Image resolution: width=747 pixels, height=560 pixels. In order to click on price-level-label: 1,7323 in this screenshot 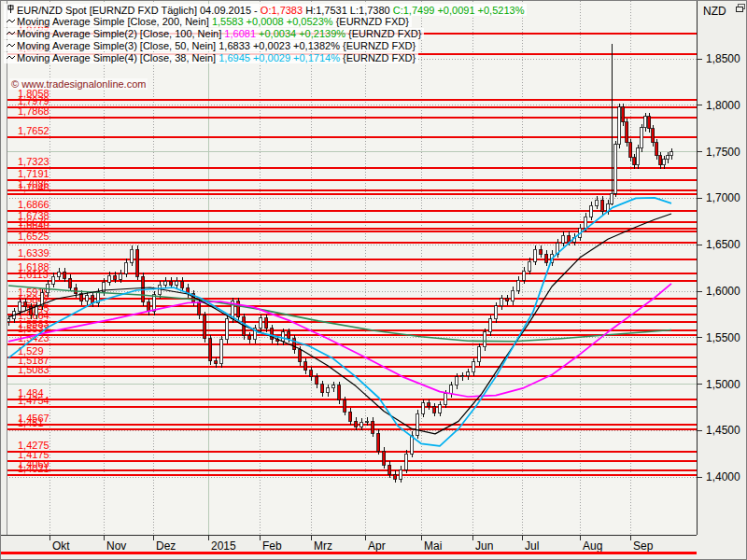, I will do `click(34, 161)`.